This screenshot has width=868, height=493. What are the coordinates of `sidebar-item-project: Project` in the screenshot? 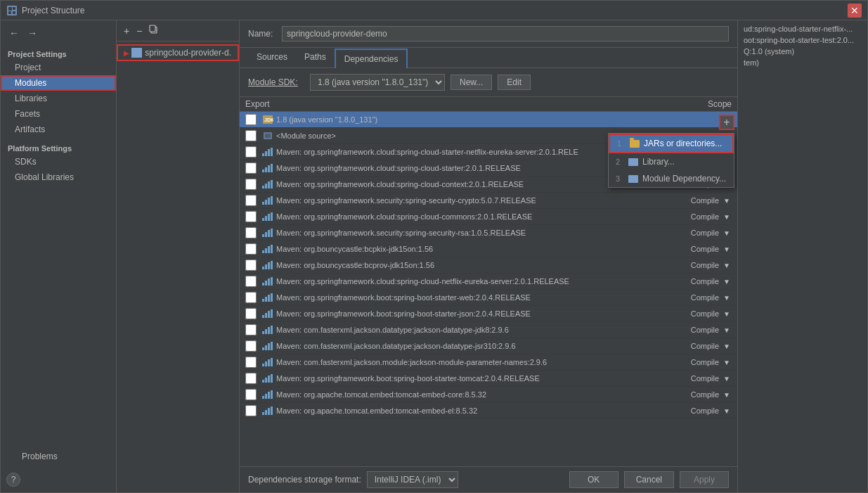 It's located at (58, 68).